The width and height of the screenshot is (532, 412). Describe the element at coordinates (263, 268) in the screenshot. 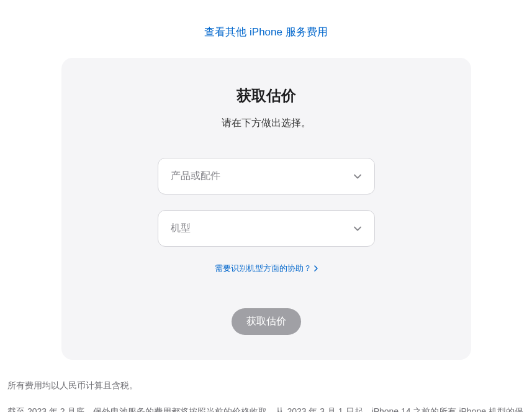

I see `help-link-text: 需要识别机型方面的协助？` at that location.